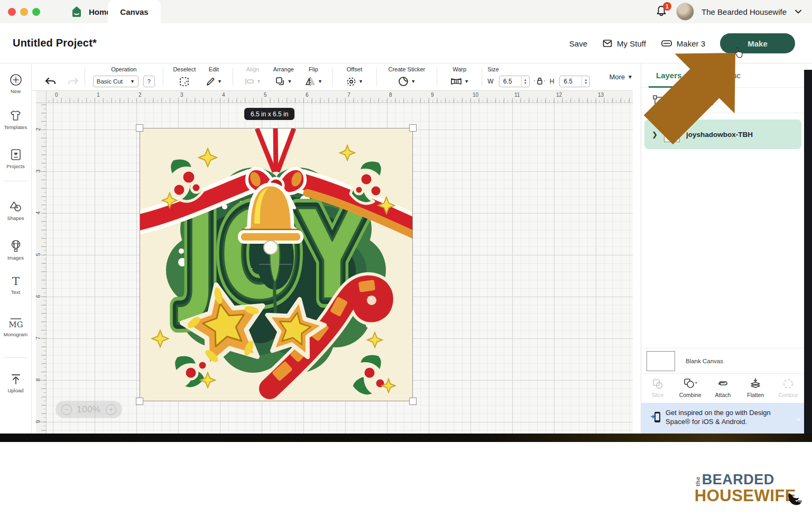 This screenshot has width=812, height=516. I want to click on blank-canvas-label: Blank Canvas, so click(704, 361).